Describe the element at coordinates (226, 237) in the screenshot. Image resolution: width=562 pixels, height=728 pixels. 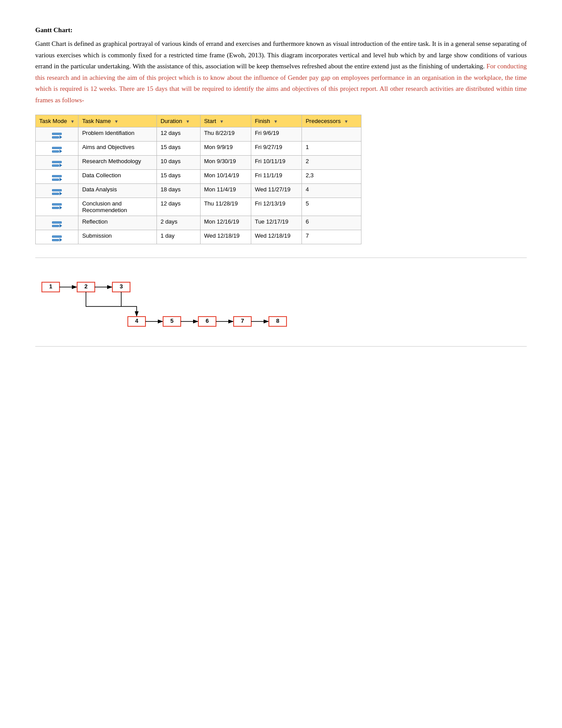
I see `start-cell: Wed 12/18/19` at that location.